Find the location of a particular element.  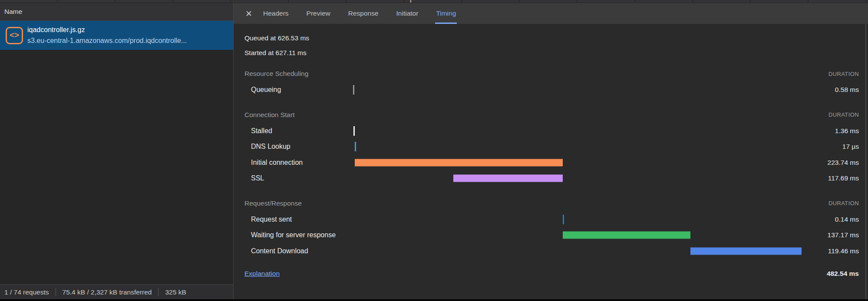

timing-bar-dns-lookup is located at coordinates (355, 147).